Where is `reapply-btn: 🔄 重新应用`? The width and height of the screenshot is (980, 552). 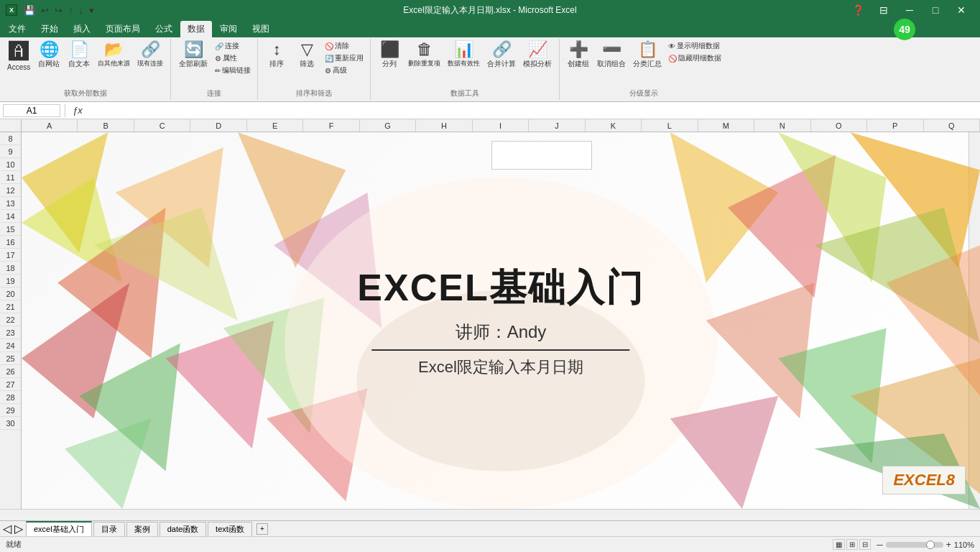 reapply-btn: 🔄 重新应用 is located at coordinates (344, 58).